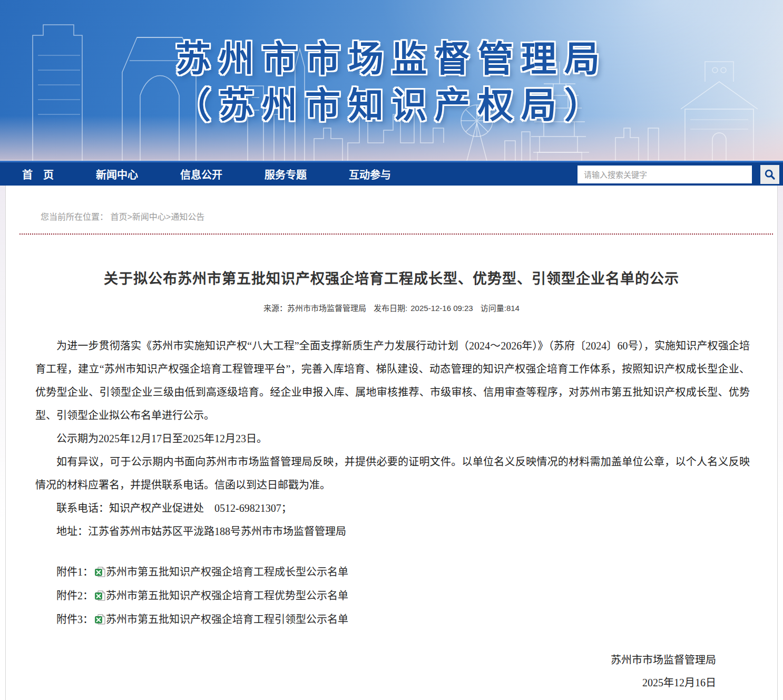 Image resolution: width=783 pixels, height=700 pixels. What do you see at coordinates (117, 174) in the screenshot?
I see `nav-item-news: 新闻中心` at bounding box center [117, 174].